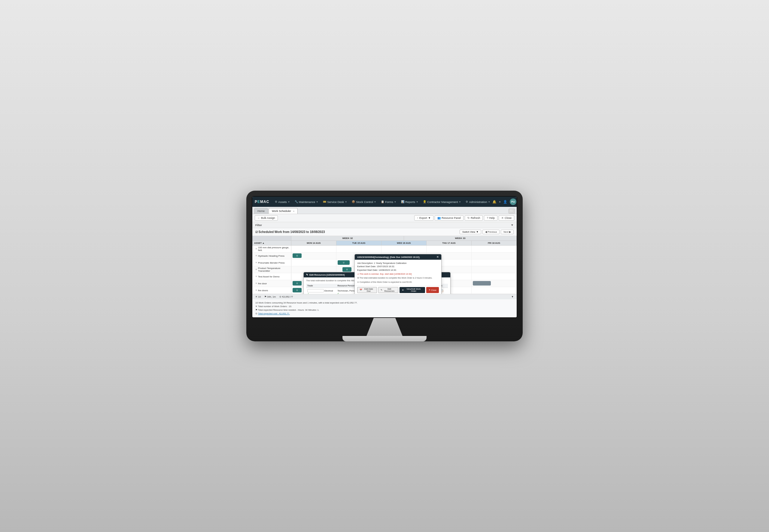  I want to click on week32-header: WEEK 32, so click(348, 238).